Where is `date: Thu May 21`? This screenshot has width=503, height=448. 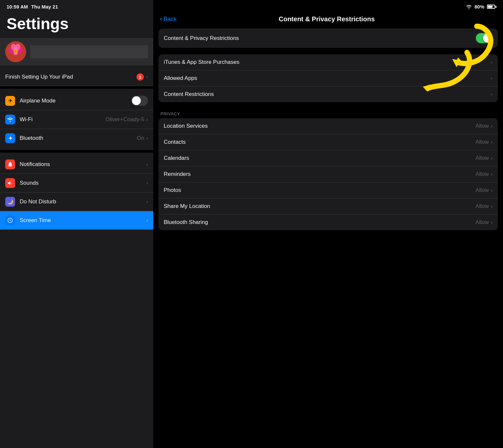 date: Thu May 21 is located at coordinates (45, 7).